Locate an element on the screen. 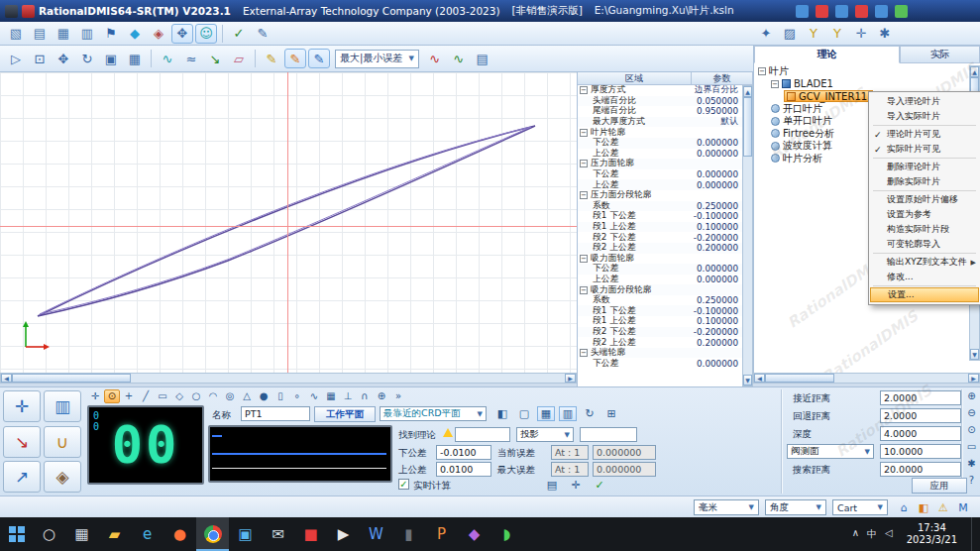  wave-red-icon: ∿ is located at coordinates (435, 58).